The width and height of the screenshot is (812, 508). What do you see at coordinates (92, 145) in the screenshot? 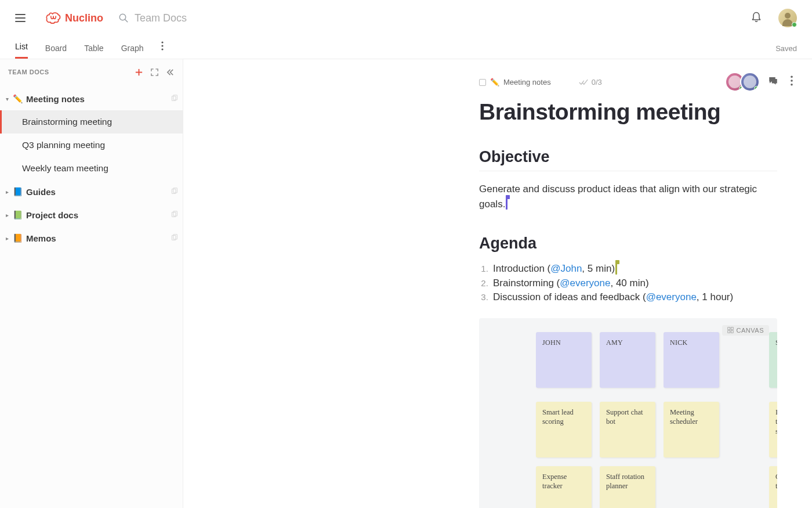
I see `sidebar-item-q3-planning: Q3 planning meeting` at bounding box center [92, 145].